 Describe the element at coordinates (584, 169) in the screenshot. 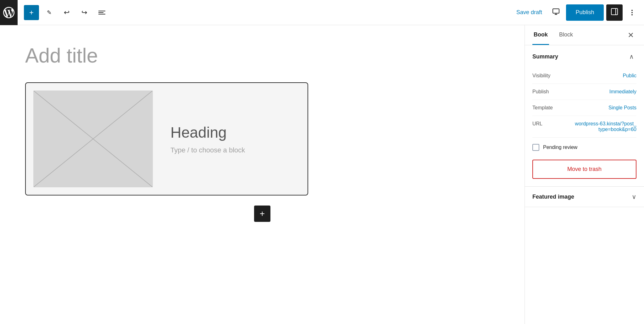

I see `move-to-trash-button: Move to trash` at that location.